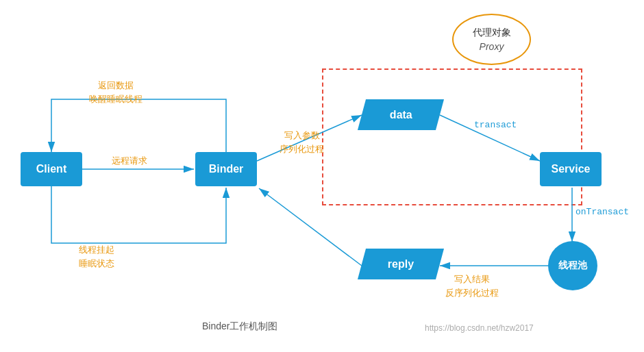 The height and width of the screenshot is (352, 644). I want to click on suspend-text: 线程挂起 睡眠状态, so click(97, 256).